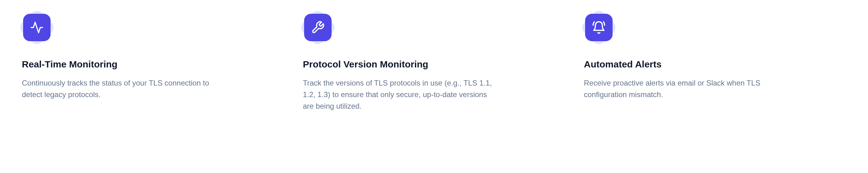  Describe the element at coordinates (69, 64) in the screenshot. I see `feature-title: Real-Time Monitoring` at that location.